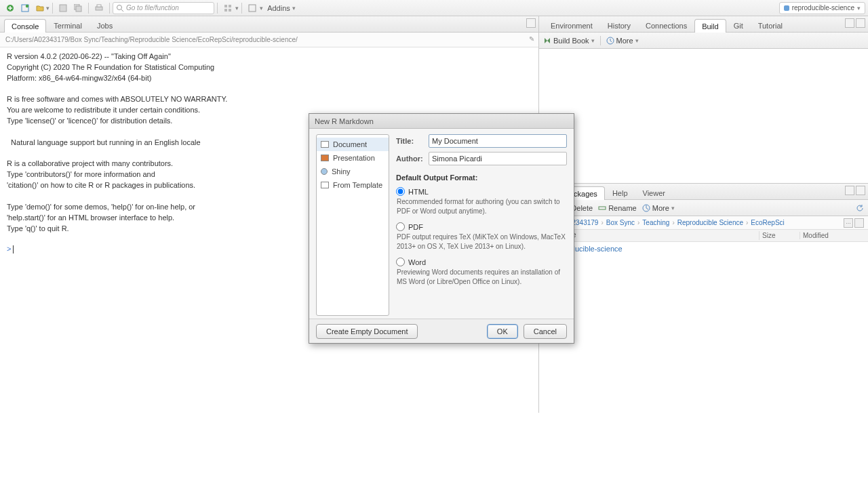 The height and width of the screenshot is (488, 868). Describe the element at coordinates (353, 144) in the screenshot. I see `sidebar-item-document: Document` at that location.